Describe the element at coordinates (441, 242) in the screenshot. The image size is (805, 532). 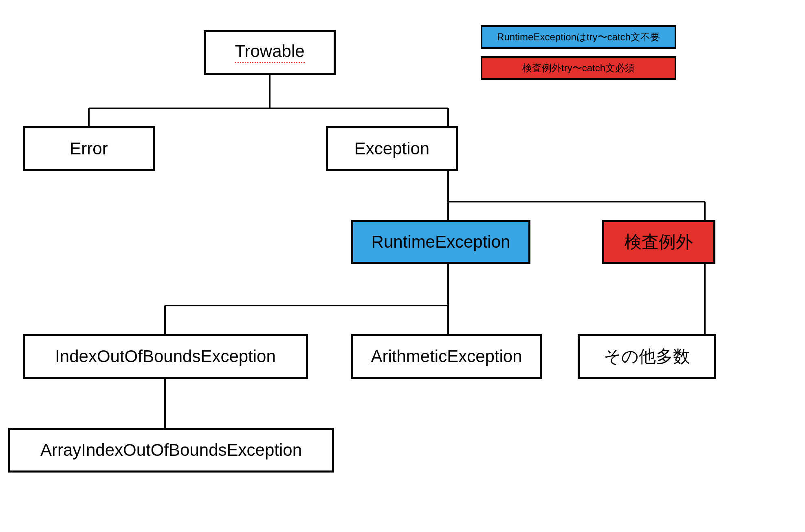
I see `node-runtime-label: RuntimeException` at that location.